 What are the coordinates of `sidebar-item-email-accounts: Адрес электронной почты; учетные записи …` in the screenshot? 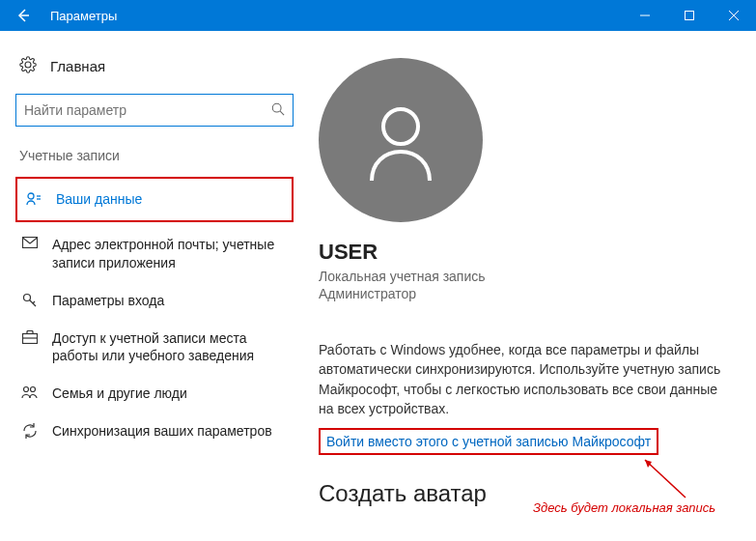 It's located at (154, 254).